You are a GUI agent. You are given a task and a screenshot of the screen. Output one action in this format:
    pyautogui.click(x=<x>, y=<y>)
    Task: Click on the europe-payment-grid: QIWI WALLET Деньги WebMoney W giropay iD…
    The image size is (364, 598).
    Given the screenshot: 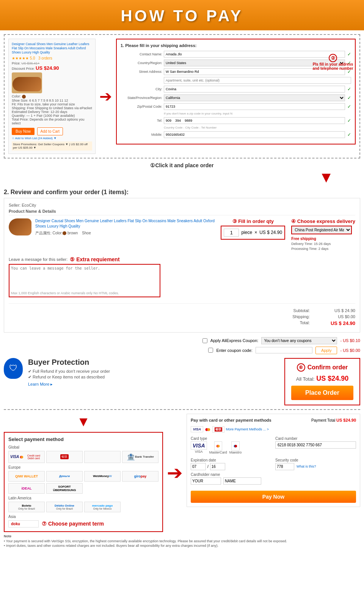 What is the action you would take?
    pyautogui.click(x=83, y=482)
    